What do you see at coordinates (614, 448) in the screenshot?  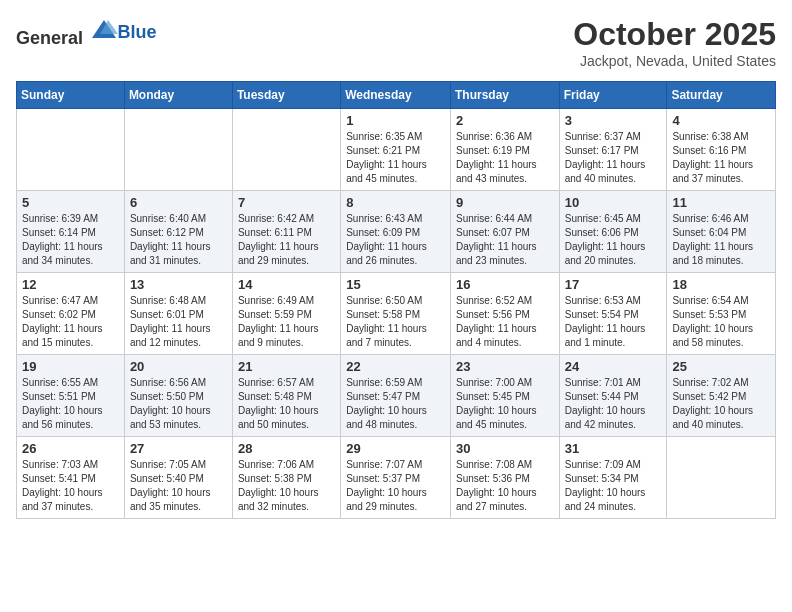 I see `day-number: 31` at bounding box center [614, 448].